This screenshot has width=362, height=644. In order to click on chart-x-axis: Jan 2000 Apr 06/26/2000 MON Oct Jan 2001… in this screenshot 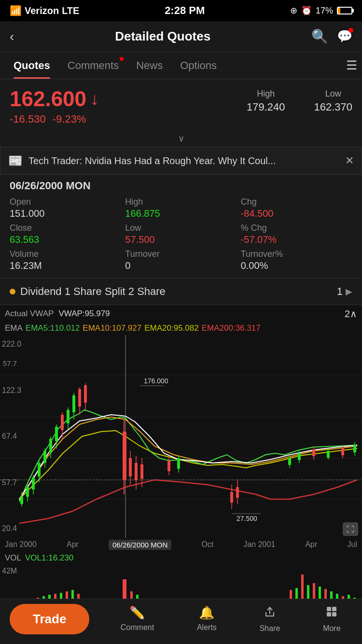, I will do `click(181, 545)`.